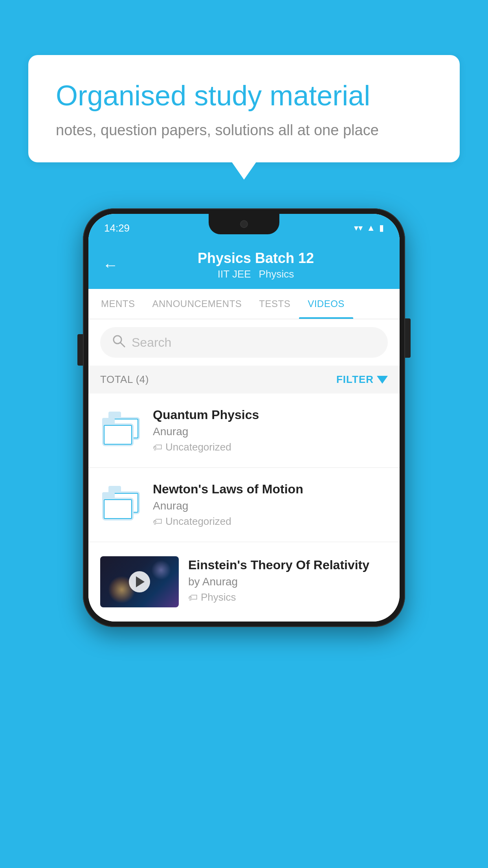 The height and width of the screenshot is (868, 488). I want to click on search-bar: Search, so click(244, 342).